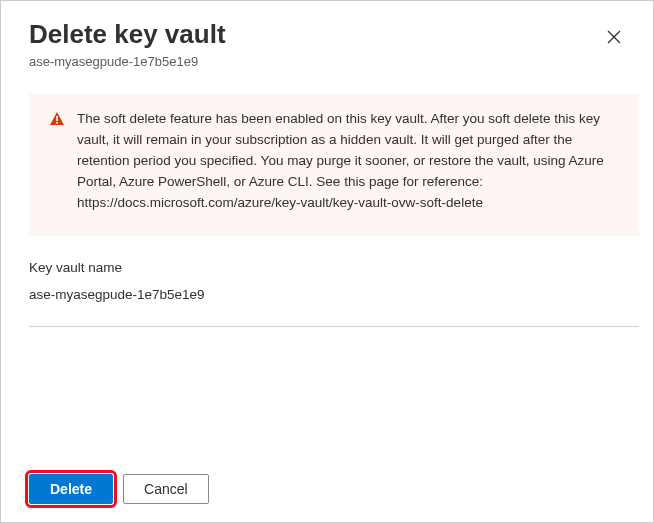 The height and width of the screenshot is (523, 654). I want to click on panel-header: Delete key vault ase-myasegpude-1e7b5e1e…, so click(327, 53).